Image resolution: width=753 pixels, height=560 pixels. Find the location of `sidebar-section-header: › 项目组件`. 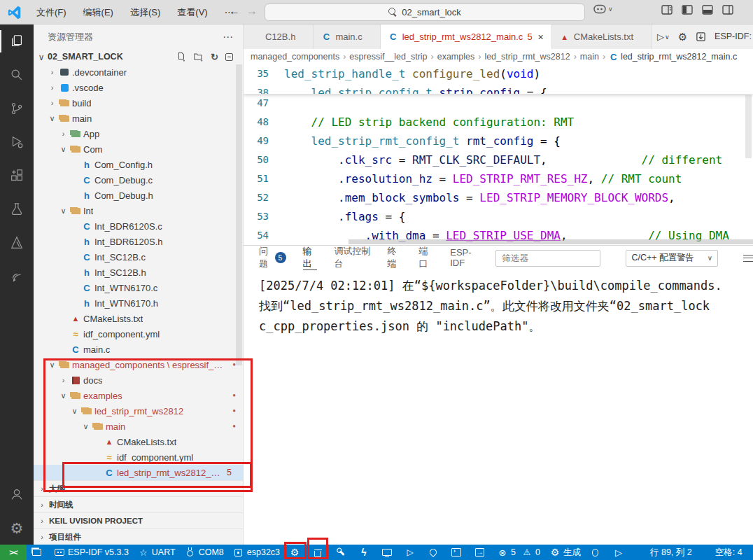

sidebar-section-header: › 项目组件 is located at coordinates (139, 536).